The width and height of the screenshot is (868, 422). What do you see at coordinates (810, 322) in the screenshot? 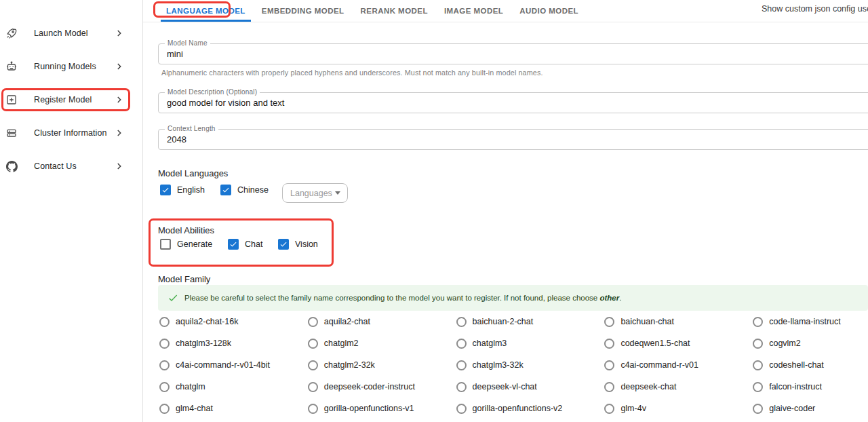
I see `family-radio-option: code-llama-instruct` at bounding box center [810, 322].